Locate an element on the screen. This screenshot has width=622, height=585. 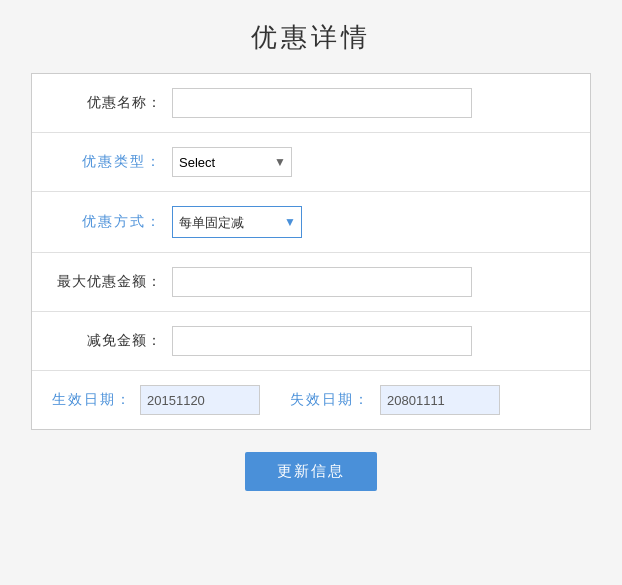
method-label: 优惠方式： is located at coordinates (107, 222).